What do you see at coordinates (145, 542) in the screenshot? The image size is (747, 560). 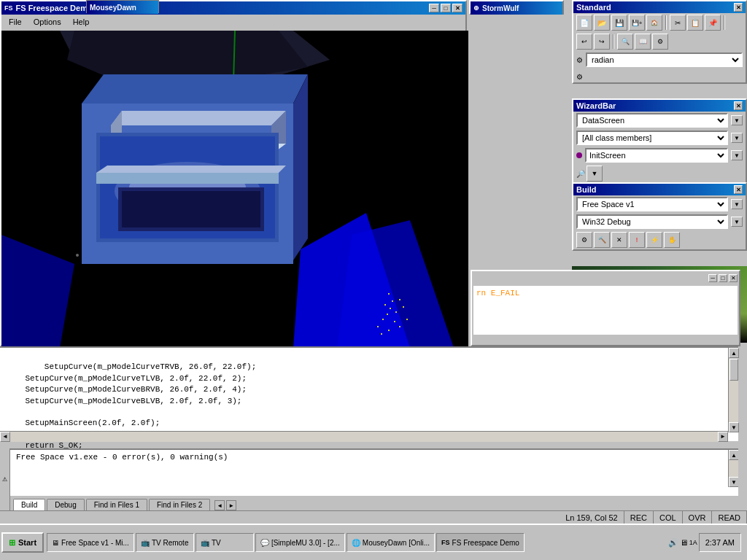 I see `ti2-icon: 📺` at bounding box center [145, 542].